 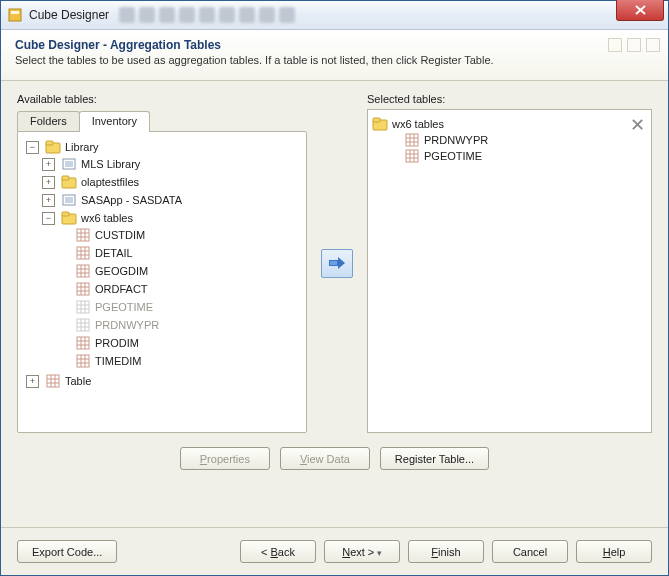 I want to click on available-label: Available tables:, so click(x=162, y=99).